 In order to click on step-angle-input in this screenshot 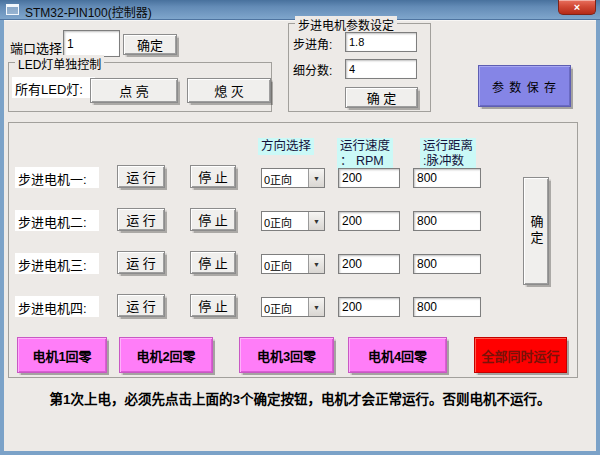, I will do `click(381, 42)`.